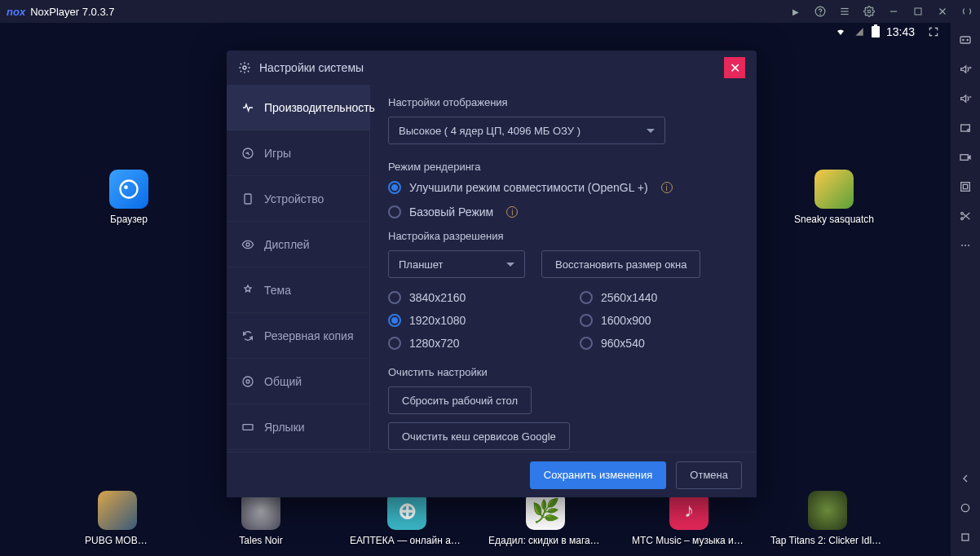  What do you see at coordinates (479, 436) in the screenshot?
I see `clear-google-cache-button: Очистить кеш сервисов Google` at bounding box center [479, 436].